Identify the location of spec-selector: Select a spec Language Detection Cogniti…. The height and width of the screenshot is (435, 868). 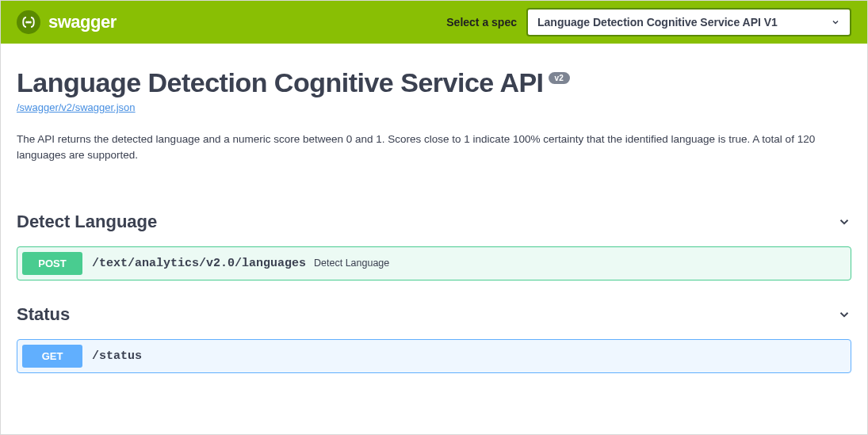
(648, 22).